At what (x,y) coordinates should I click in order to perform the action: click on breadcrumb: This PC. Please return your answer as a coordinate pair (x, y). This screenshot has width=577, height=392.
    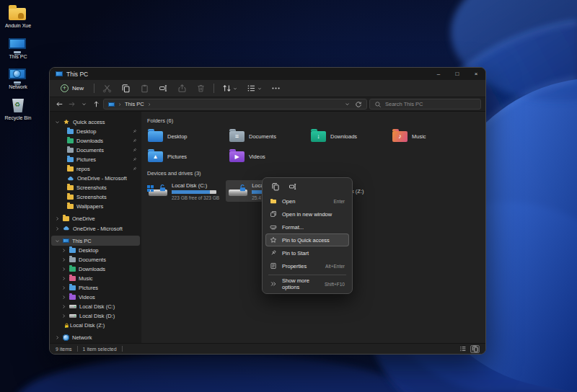
    Looking at the image, I should click on (235, 104).